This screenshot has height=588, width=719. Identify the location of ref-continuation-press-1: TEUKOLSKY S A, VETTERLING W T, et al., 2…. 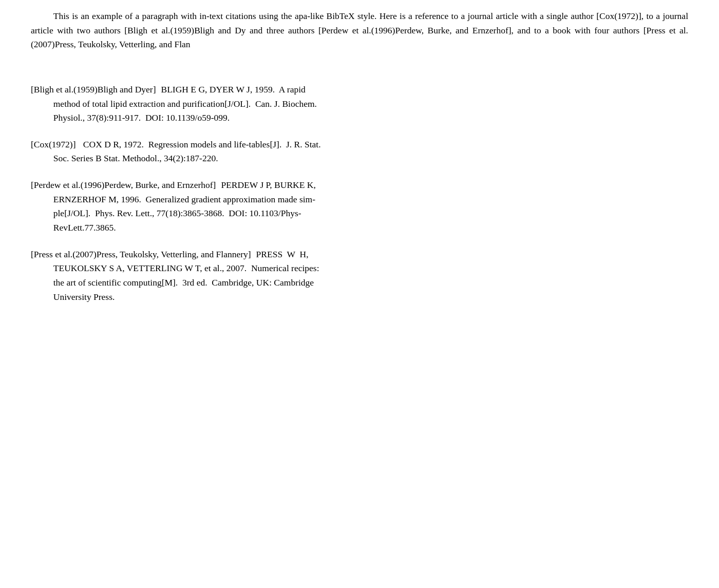
(360, 269).